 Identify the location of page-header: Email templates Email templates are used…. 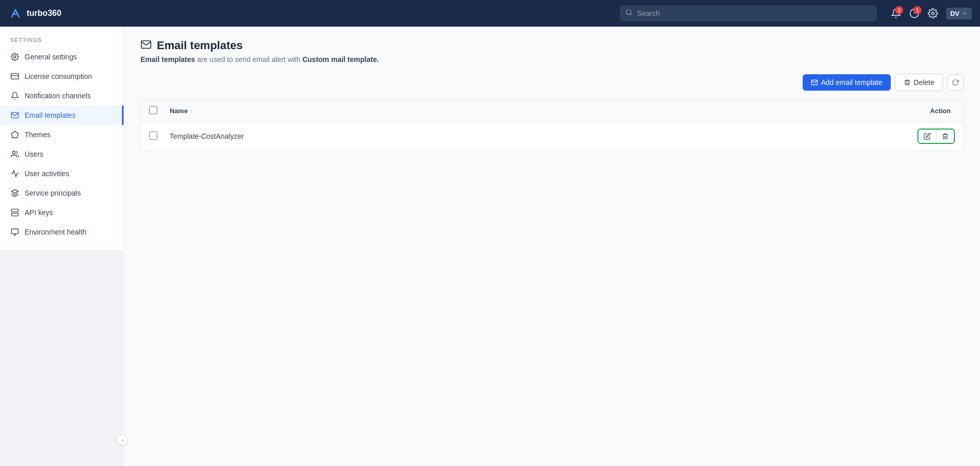
(552, 51).